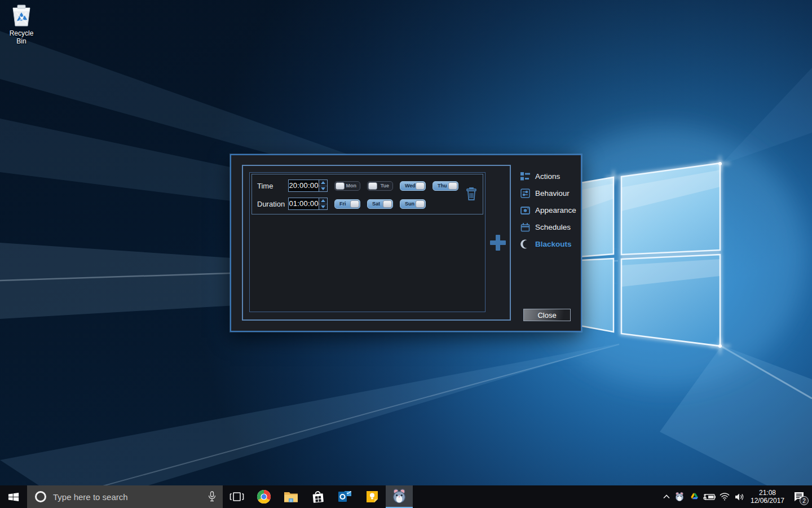 The height and width of the screenshot is (508, 812). Describe the element at coordinates (767, 501) in the screenshot. I see `clock-date: 12/06/2017` at that location.